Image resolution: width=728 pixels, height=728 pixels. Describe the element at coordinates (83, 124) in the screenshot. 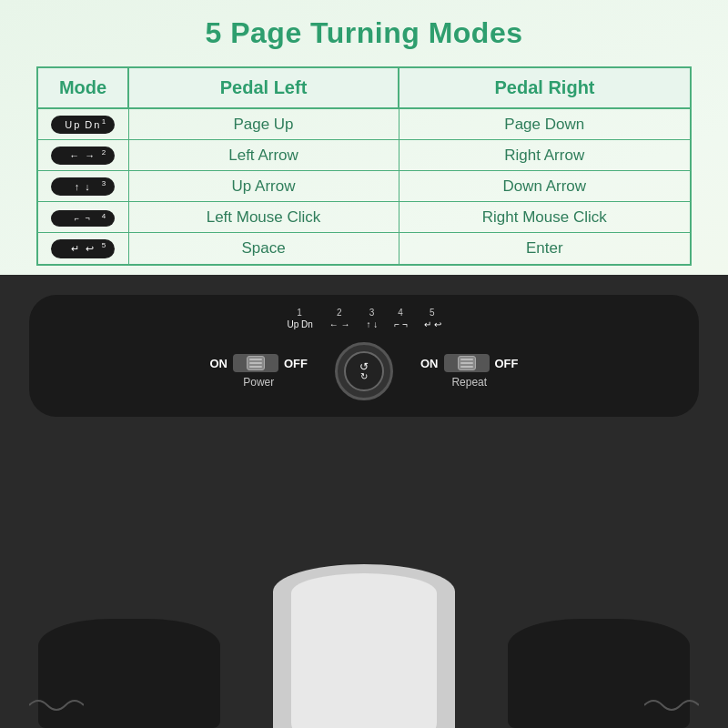

I see `mode-icon-cell-1: 1 Up Dn` at that location.